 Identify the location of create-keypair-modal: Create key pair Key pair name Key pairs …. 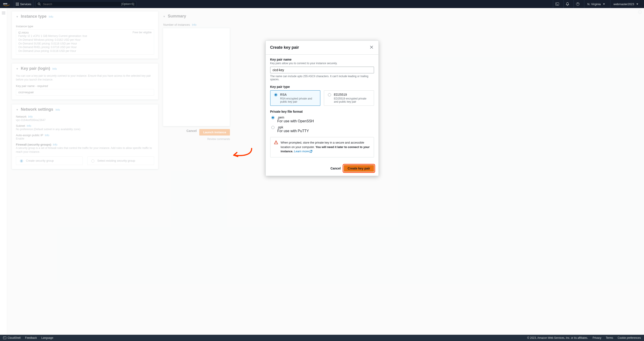
(322, 108).